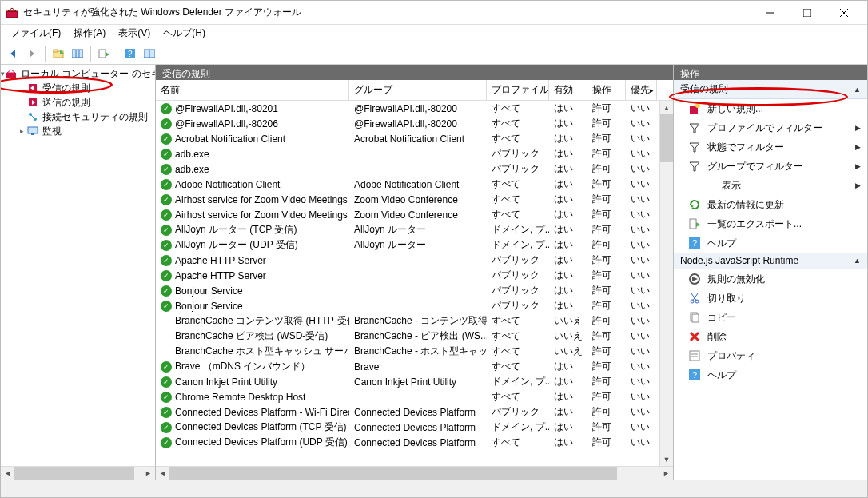 The width and height of the screenshot is (868, 498). What do you see at coordinates (78, 74) in the screenshot?
I see `tree-root: ▾ ローカル コンピューター のセキュリティ` at bounding box center [78, 74].